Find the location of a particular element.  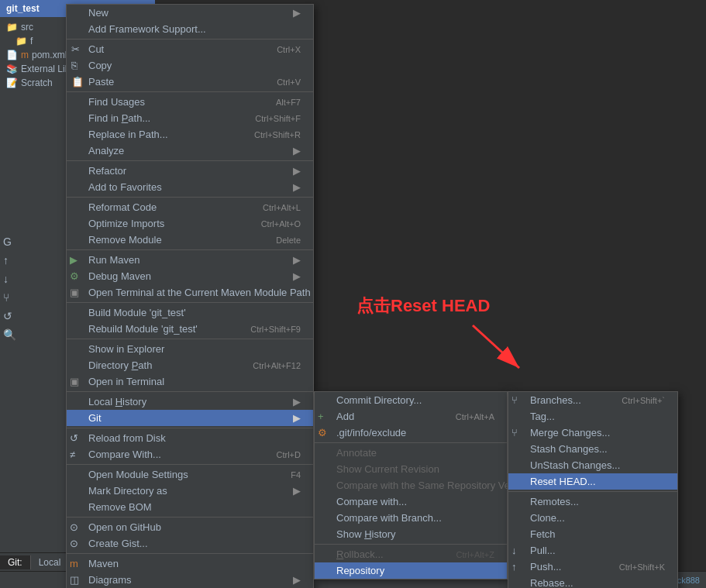

menu-item-git: Git ▶ is located at coordinates (190, 418).